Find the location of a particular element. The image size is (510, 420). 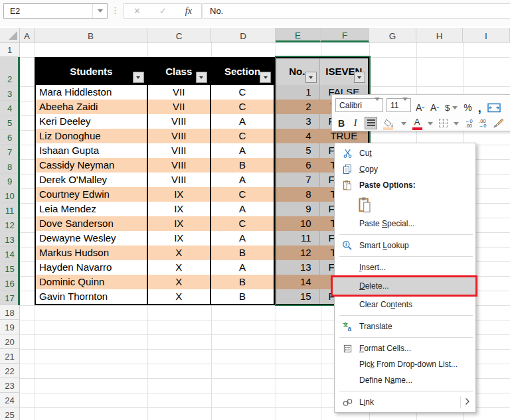

select-all-button is located at coordinates (10, 35).